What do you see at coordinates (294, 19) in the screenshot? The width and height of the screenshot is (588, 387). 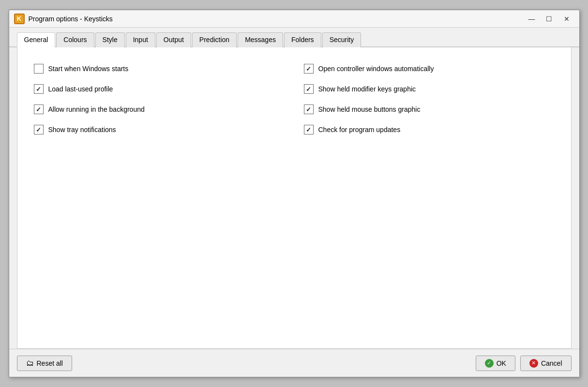 I see `title-bar: K Program options - Keysticks — ☐ ✕` at bounding box center [294, 19].